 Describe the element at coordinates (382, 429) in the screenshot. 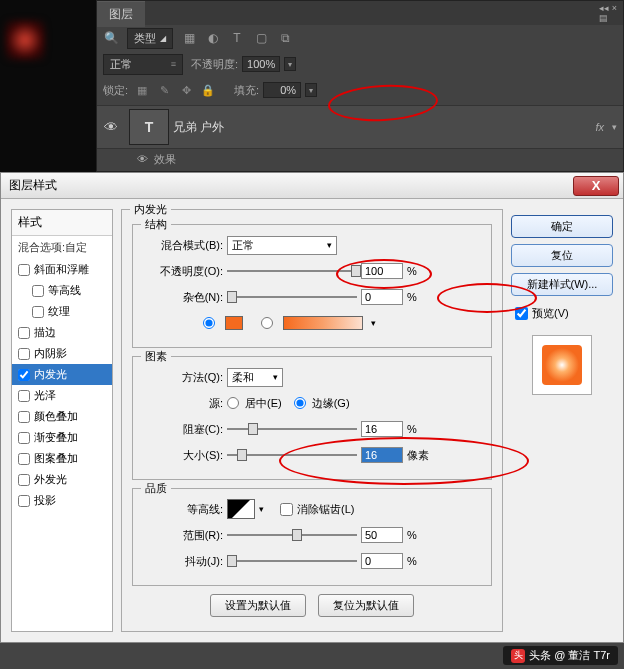

I see `choke-input` at that location.